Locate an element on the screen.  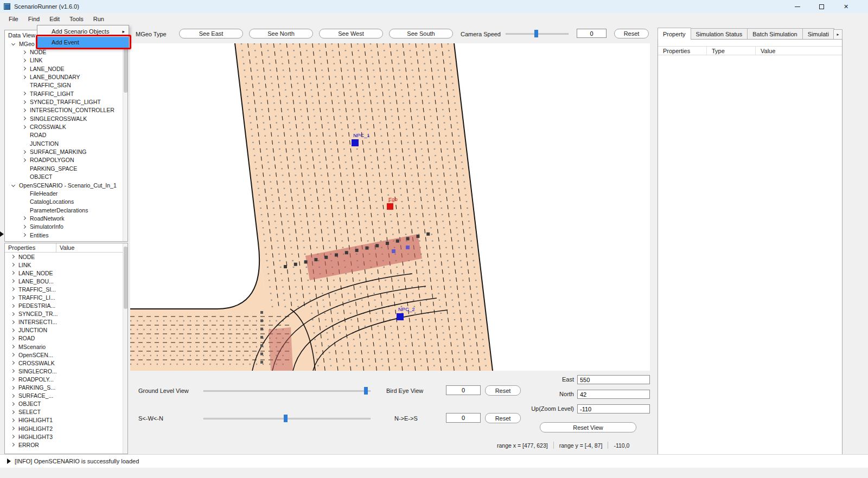
minimize-button is located at coordinates (797, 7).